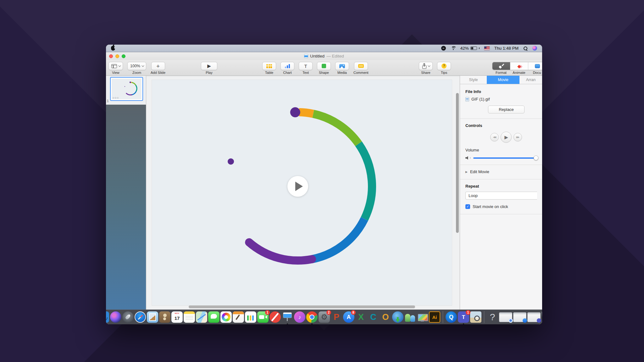 The height and width of the screenshot is (362, 644). I want to click on fast-forward-button: ▶▶, so click(518, 137).